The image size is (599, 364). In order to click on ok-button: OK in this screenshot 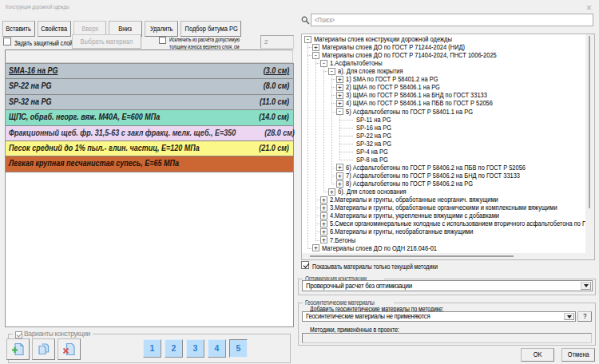, I will do `click(538, 354)`.